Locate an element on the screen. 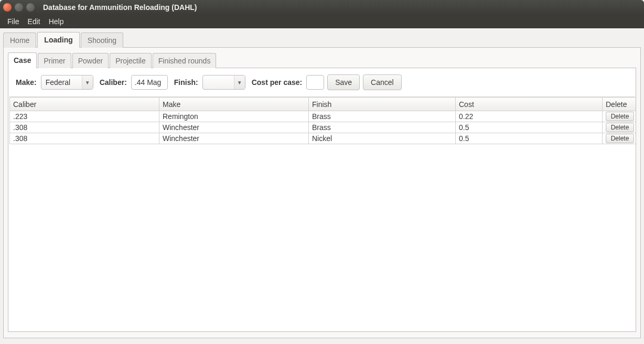  make-combo-value: Federal is located at coordinates (62, 82).